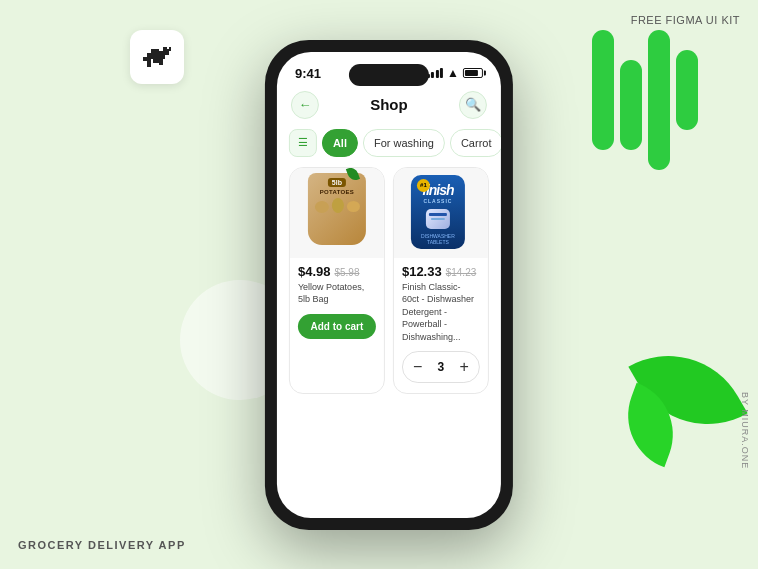 The height and width of the screenshot is (569, 758). Describe the element at coordinates (441, 367) in the screenshot. I see `quantity-selector: − 3 +` at that location.